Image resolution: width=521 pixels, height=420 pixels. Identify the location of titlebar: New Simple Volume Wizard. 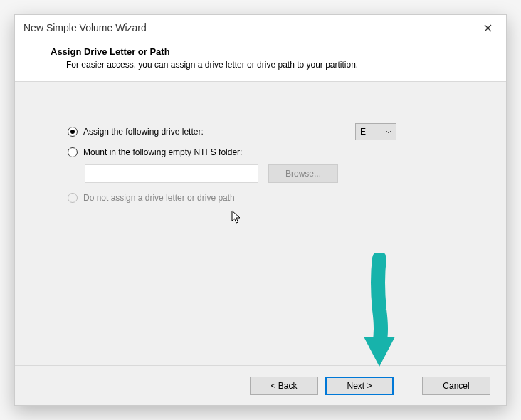
(260, 28).